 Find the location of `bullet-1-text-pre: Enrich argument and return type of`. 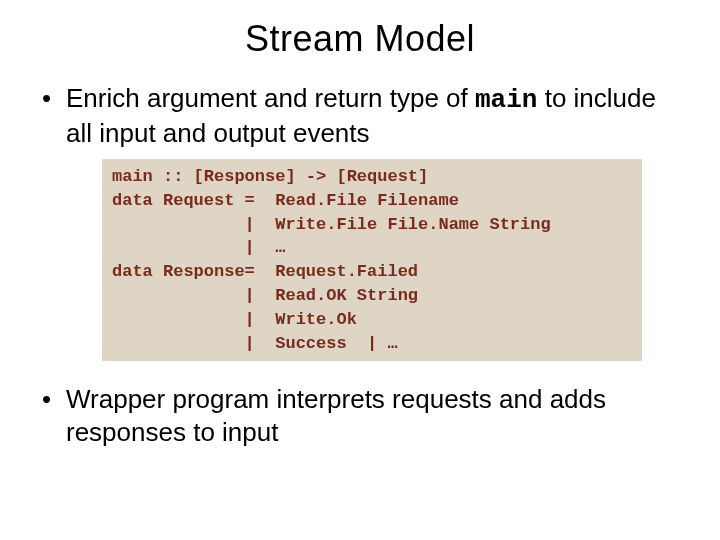

bullet-1-text-pre: Enrich argument and return type of is located at coordinates (270, 98).